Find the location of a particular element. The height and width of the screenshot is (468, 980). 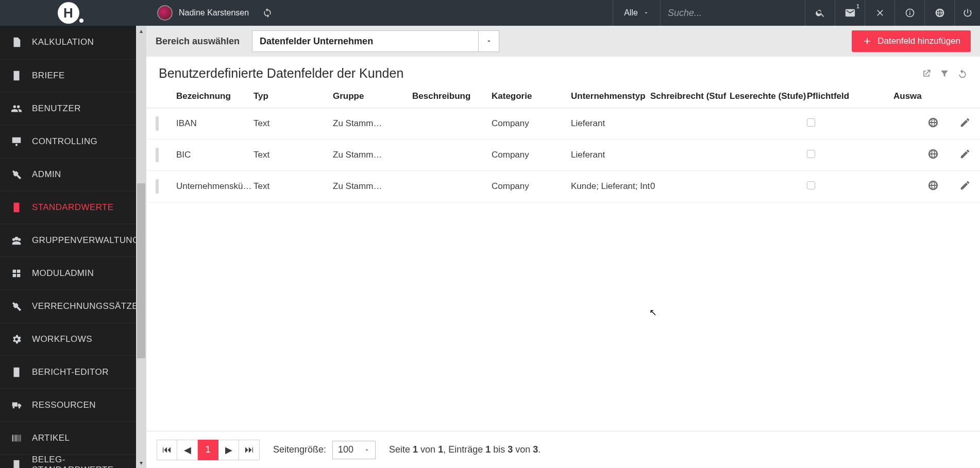

frame-scrollbar: ▴ ▾ is located at coordinates (141, 247).